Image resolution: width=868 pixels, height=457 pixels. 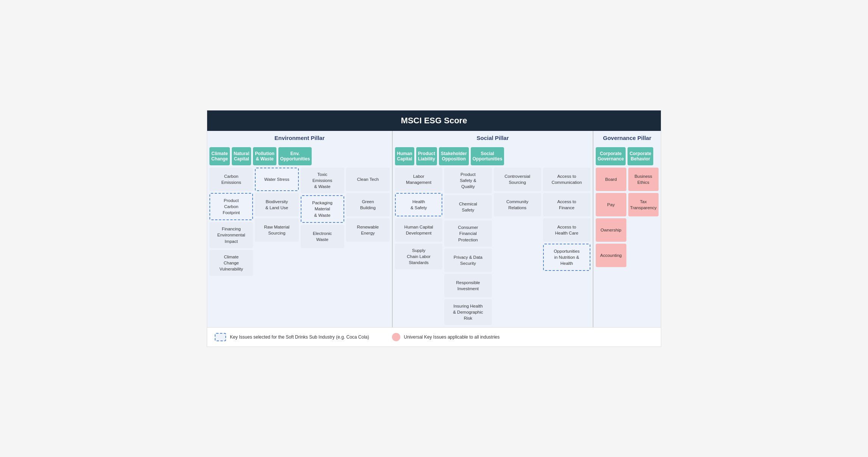 I want to click on item-opportunities-nutrition: Opportunitiesin Nutrition &Health, so click(x=567, y=257).